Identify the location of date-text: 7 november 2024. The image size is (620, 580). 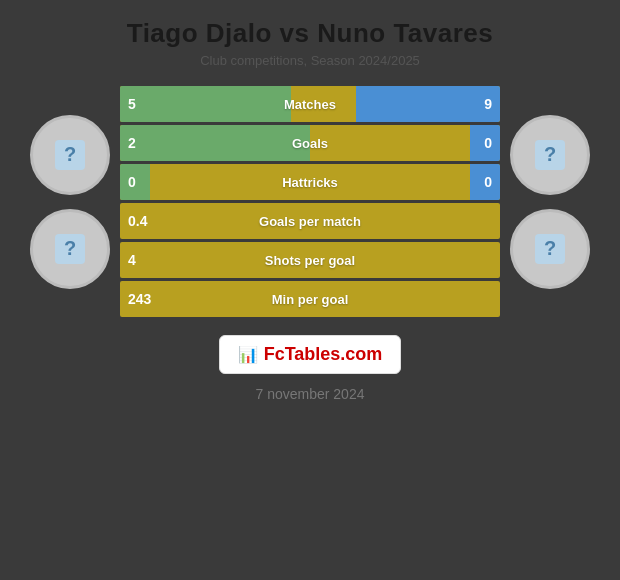
(310, 394).